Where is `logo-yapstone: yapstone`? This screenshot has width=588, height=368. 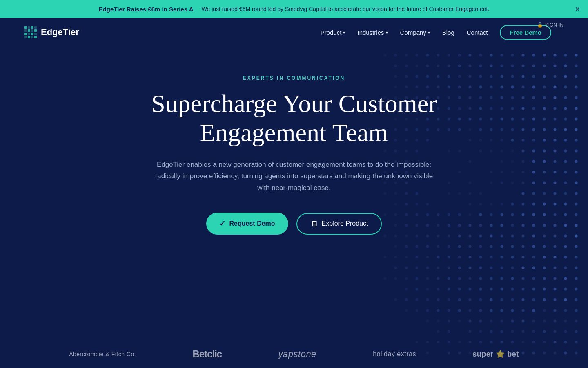
logo-yapstone: yapstone is located at coordinates (297, 354).